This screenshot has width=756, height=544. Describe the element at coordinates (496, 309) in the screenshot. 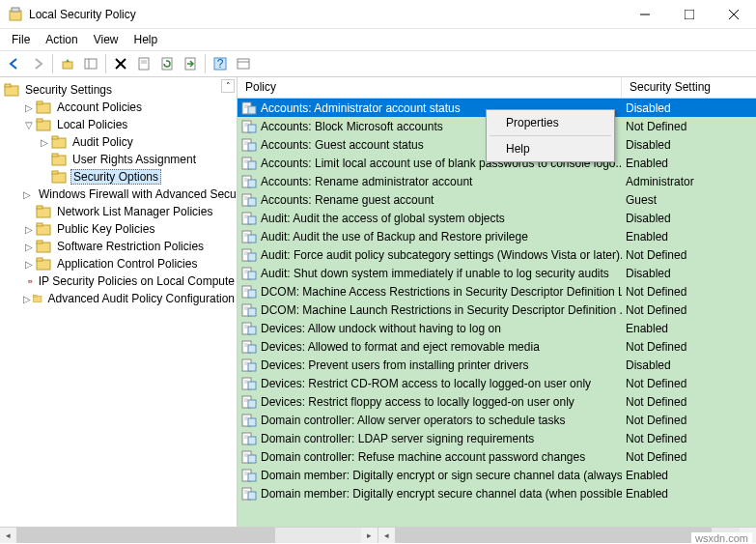

I see `list-row: DCOM: Machine Launch Restrictions in Sec…` at that location.